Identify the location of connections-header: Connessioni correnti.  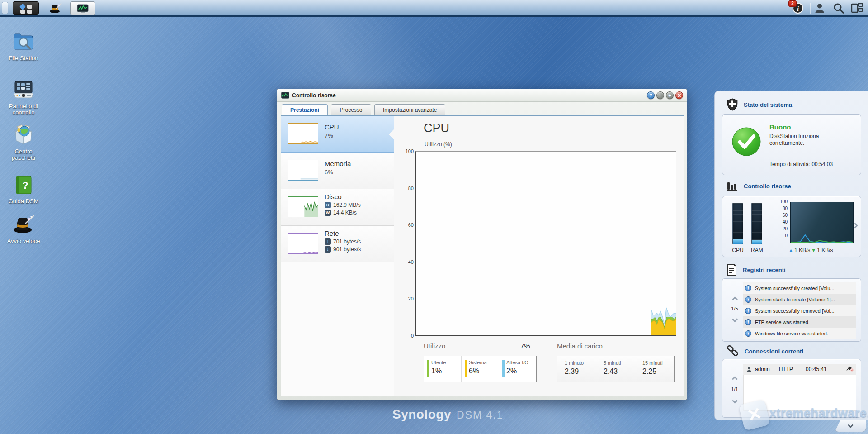
(765, 351).